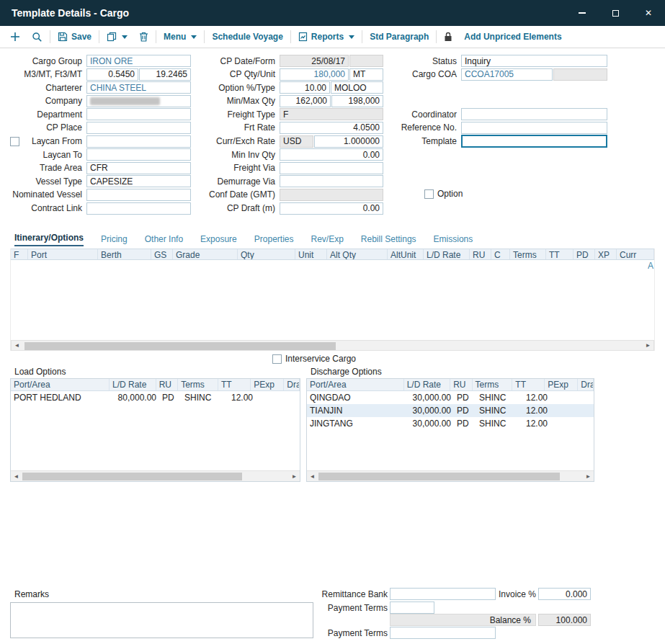 This screenshot has height=644, width=665. I want to click on tab-itinerary-options: Itinerary/Options, so click(49, 239).